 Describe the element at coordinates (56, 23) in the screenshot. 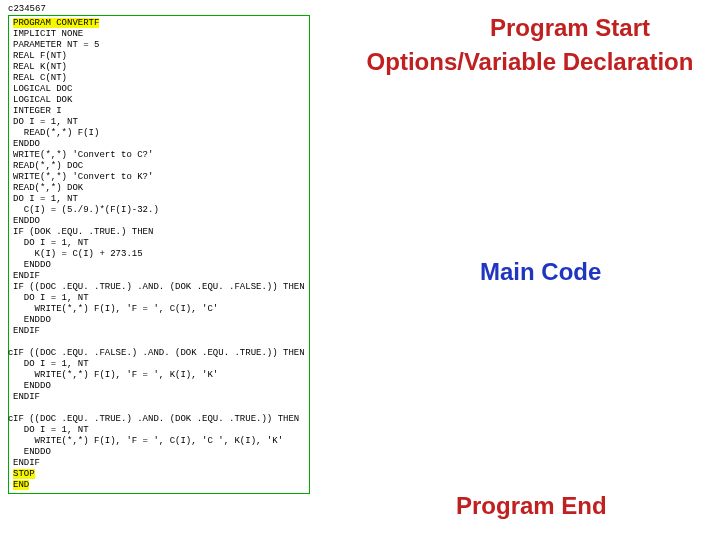

I see `program-start-line: PROGRAM CONVERTF` at that location.